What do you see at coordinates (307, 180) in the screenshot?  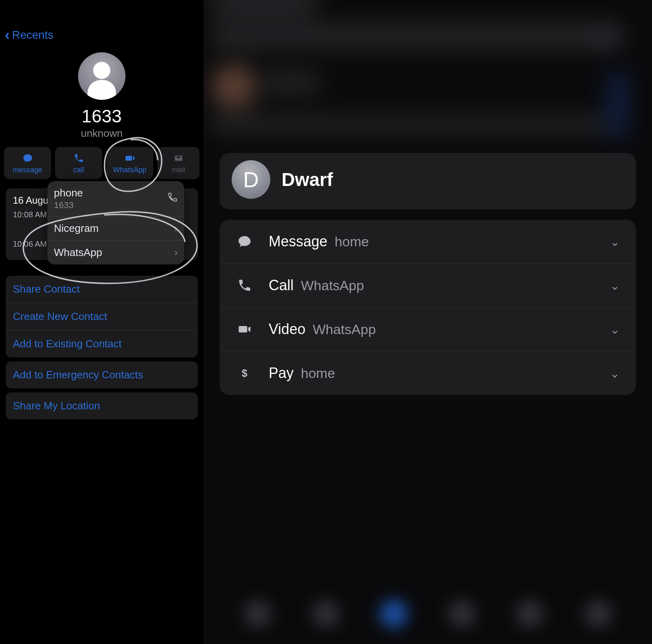 I see `contact-name: Dwarf` at bounding box center [307, 180].